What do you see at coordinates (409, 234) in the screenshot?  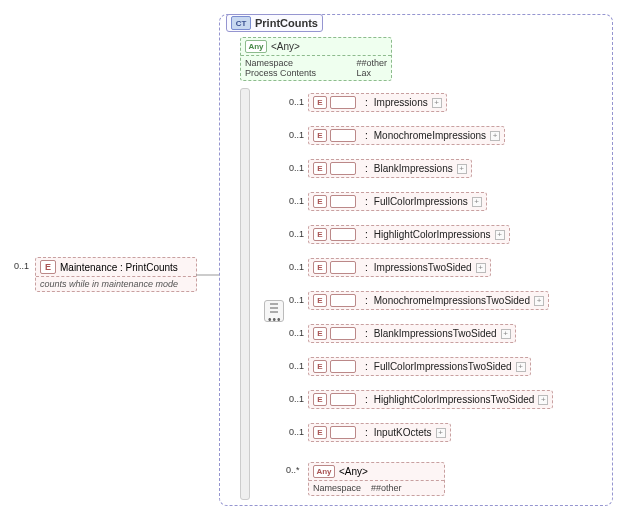 I see `ref-box: E:HighlightColorImpressions+` at bounding box center [409, 234].